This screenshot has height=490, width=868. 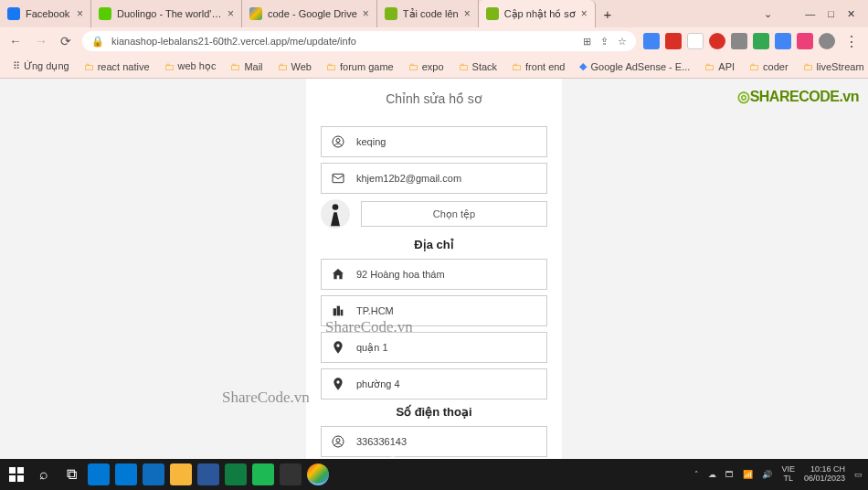 I want to click on ward-input: phường 4, so click(x=434, y=384).